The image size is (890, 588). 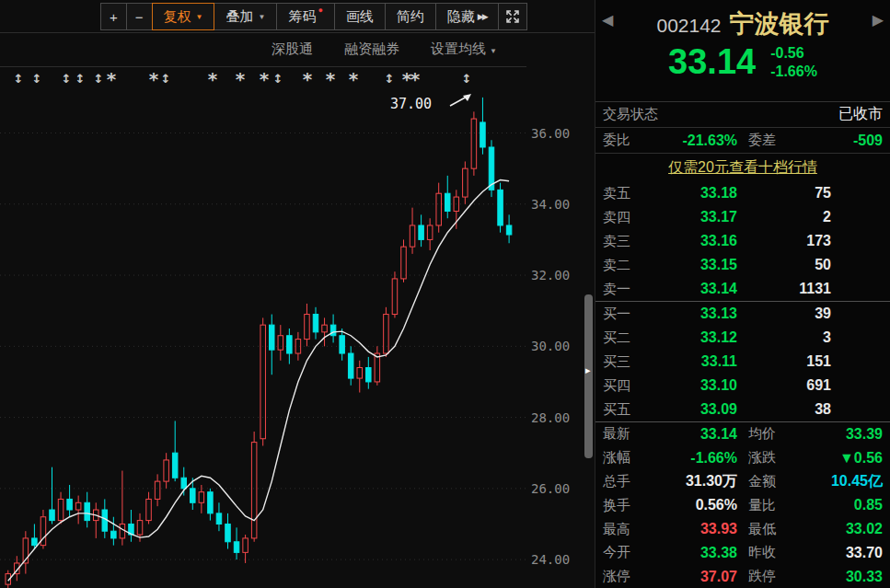 What do you see at coordinates (239, 17) in the screenshot?
I see `toolbar-button-label: 叠加` at bounding box center [239, 17].